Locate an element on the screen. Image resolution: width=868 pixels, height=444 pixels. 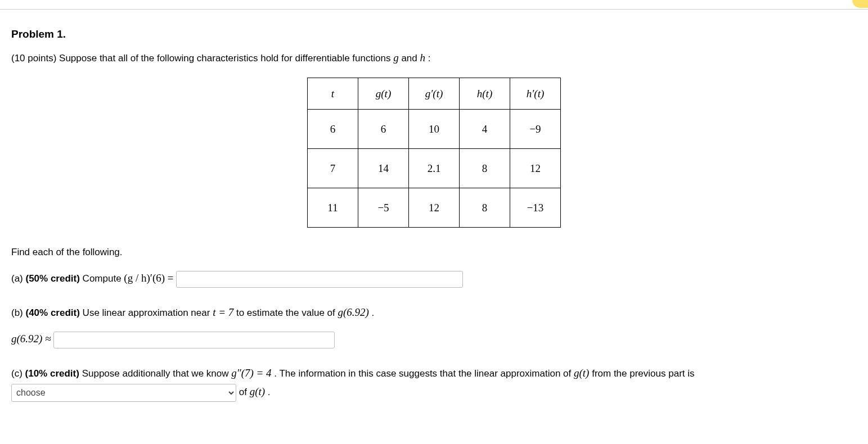
table-row: 11 −5 12 8 −13 is located at coordinates (434, 208).